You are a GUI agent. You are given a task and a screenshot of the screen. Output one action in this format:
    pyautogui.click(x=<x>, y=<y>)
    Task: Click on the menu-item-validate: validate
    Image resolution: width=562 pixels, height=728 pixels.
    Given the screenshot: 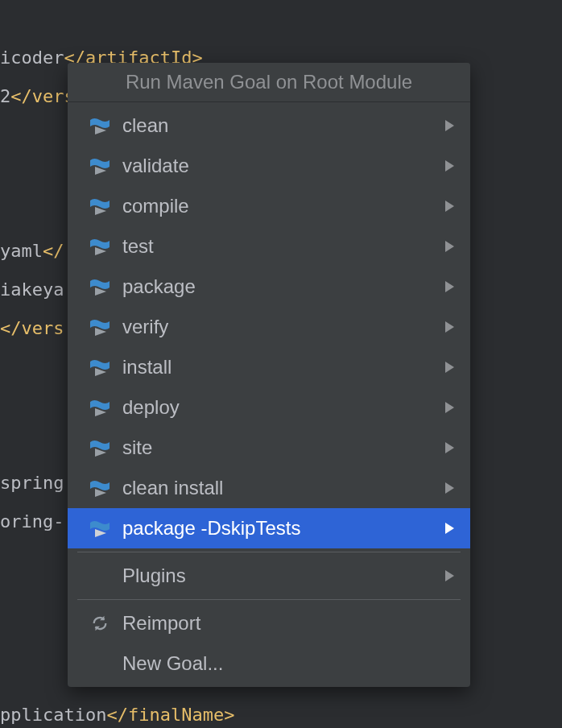 What is the action you would take?
    pyautogui.click(x=269, y=166)
    